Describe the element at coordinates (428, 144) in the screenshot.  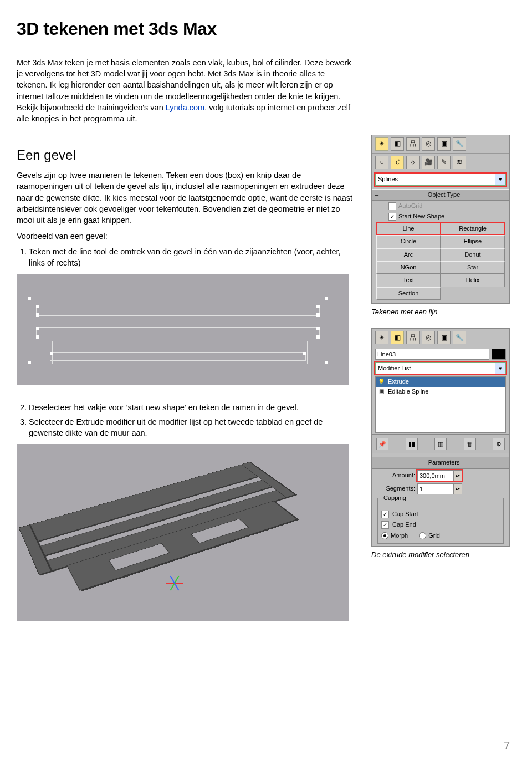
I see `motion-tab-icon: ◎` at that location.